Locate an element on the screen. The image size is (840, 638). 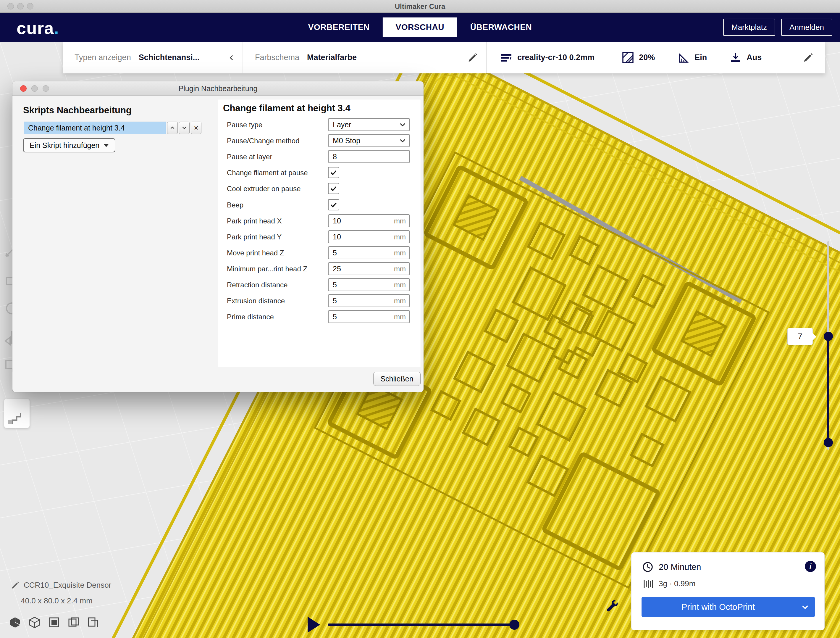
field-row: Minimum par...rint head Z mm is located at coordinates (320, 269).